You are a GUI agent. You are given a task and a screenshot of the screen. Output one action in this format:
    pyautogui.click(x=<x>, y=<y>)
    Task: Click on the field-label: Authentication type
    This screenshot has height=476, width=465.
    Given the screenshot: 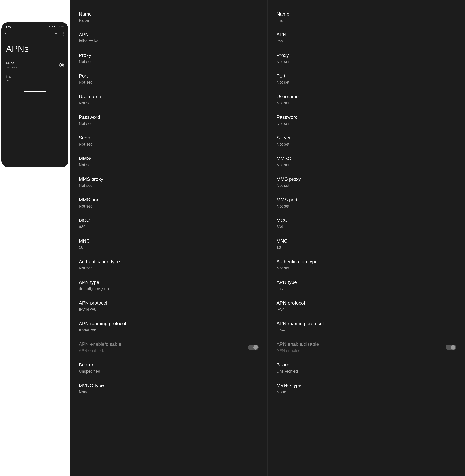 What is the action you would take?
    pyautogui.click(x=169, y=262)
    